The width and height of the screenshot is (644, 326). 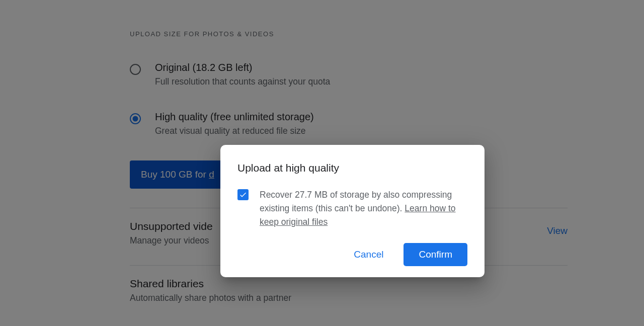 I want to click on dialog-body: Recover 27.7 MB of storage by also compr…, so click(x=352, y=208).